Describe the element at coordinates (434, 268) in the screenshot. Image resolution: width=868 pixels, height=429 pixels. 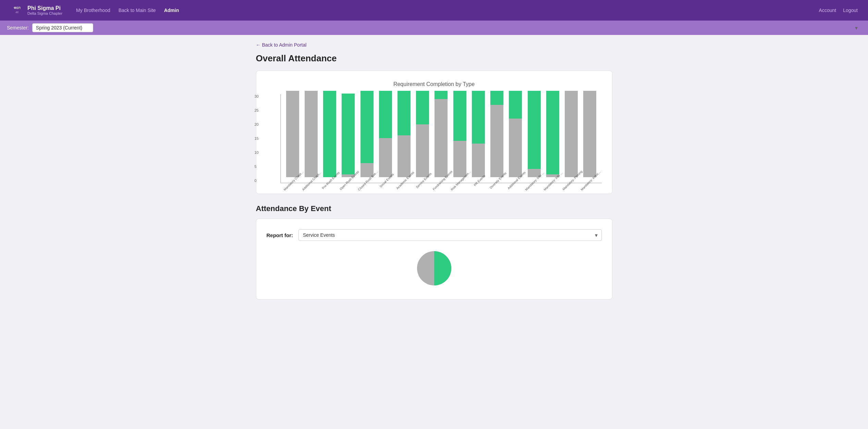
I see `pie-chart` at that location.